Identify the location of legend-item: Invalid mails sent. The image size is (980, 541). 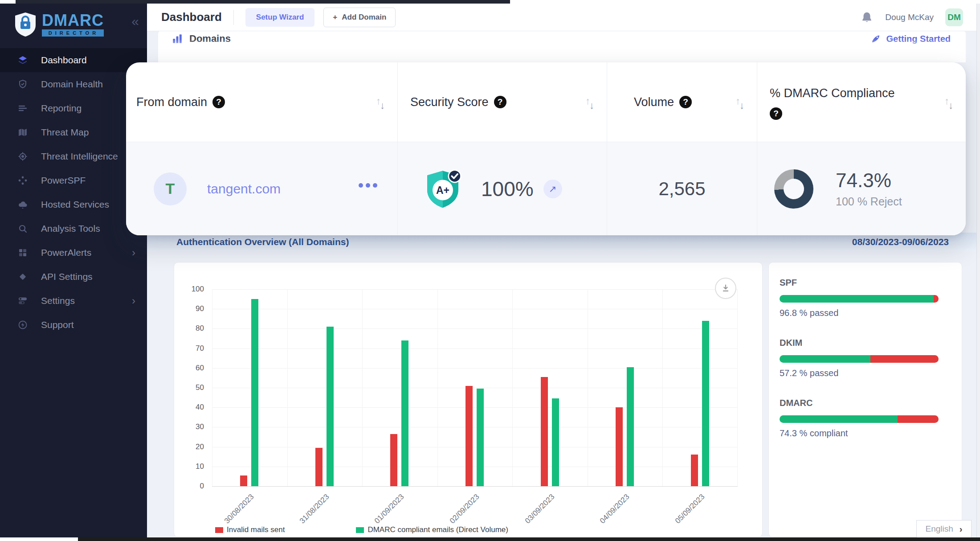
(250, 530).